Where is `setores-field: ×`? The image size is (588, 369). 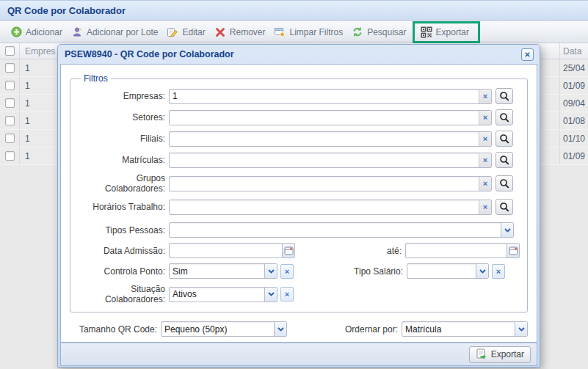 setores-field: × is located at coordinates (330, 117).